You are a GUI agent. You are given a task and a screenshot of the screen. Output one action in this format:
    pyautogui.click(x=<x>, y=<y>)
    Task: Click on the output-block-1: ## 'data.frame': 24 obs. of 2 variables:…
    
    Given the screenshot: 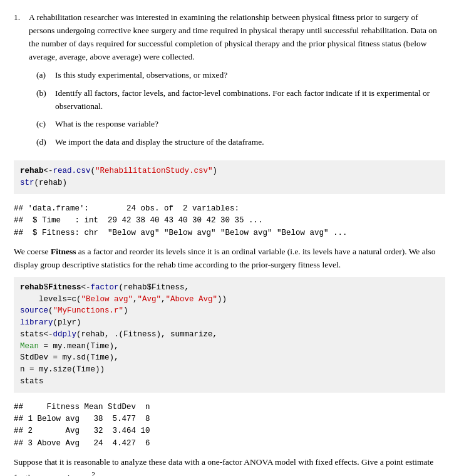 What is the action you would take?
    pyautogui.click(x=229, y=220)
    